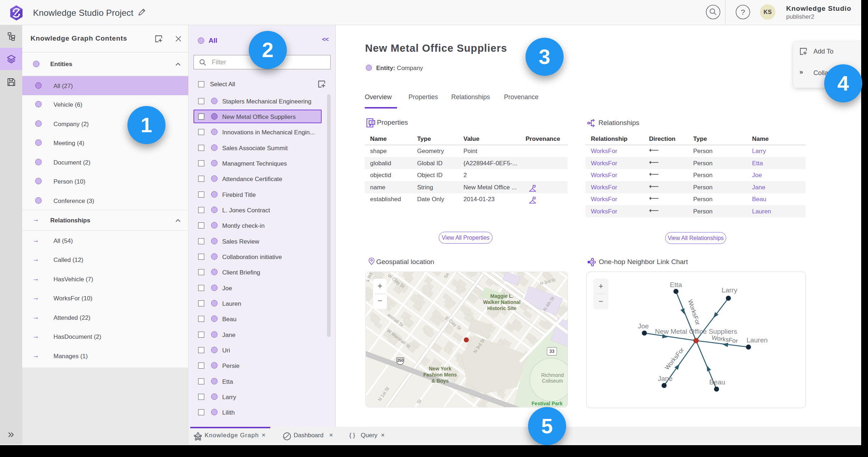 This screenshot has width=868, height=457. I want to click on svg-text: Festival Park, so click(547, 403).